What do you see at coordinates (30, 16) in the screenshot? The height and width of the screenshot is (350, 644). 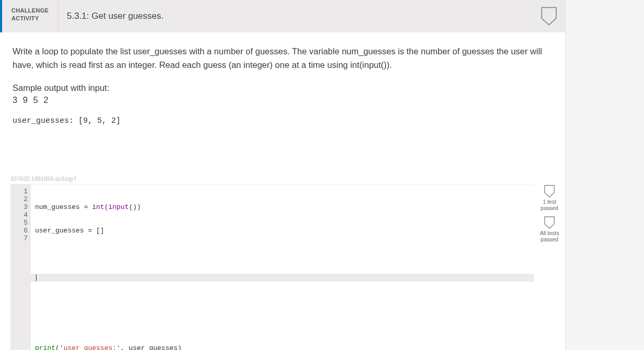 I see `header-badge: CHALLENGE ACTIVITY` at bounding box center [30, 16].